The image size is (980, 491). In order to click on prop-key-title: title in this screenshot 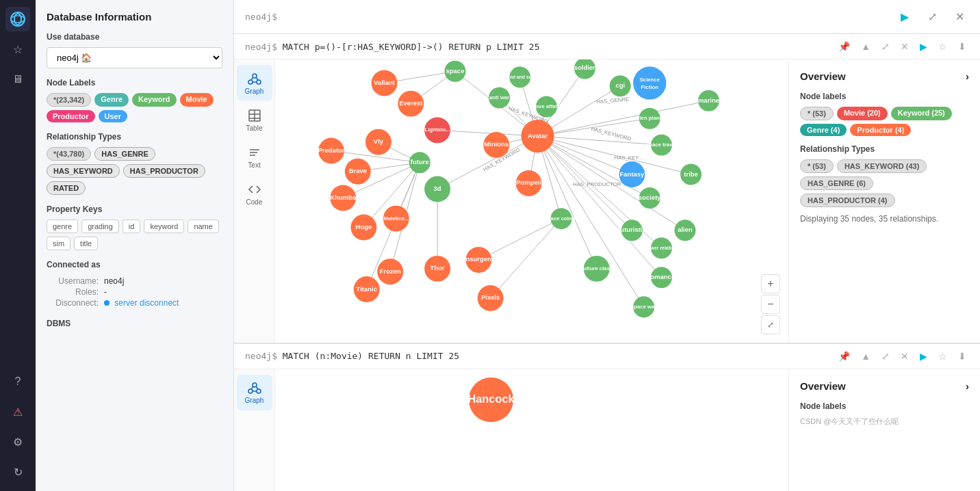, I will do `click(86, 243)`.